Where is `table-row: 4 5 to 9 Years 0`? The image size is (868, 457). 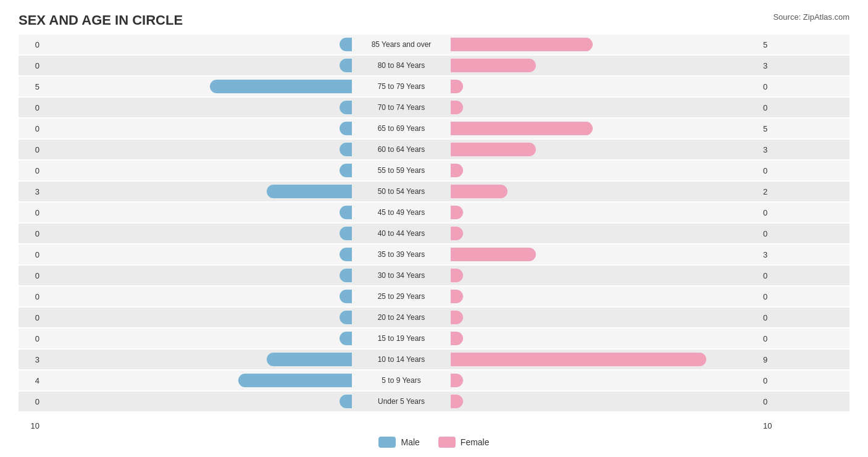
table-row: 4 5 to 9 Years 0 is located at coordinates (434, 380).